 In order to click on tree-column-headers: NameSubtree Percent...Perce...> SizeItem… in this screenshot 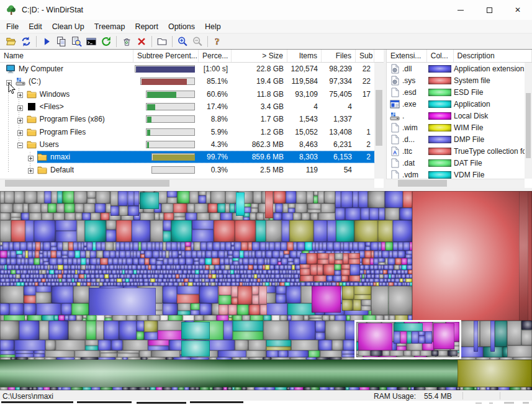, I will do `click(192, 56)`.